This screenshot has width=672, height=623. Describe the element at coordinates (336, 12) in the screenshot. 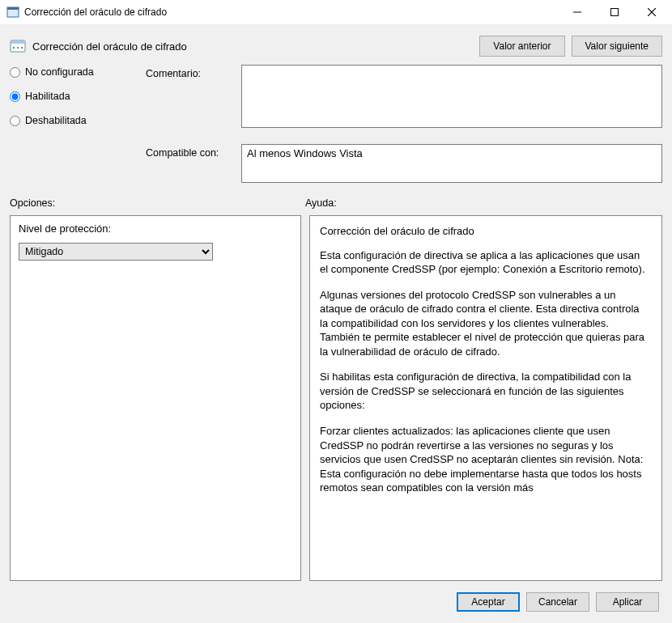

I see `titlebar: Corrección del oráculo de cifrado` at that location.